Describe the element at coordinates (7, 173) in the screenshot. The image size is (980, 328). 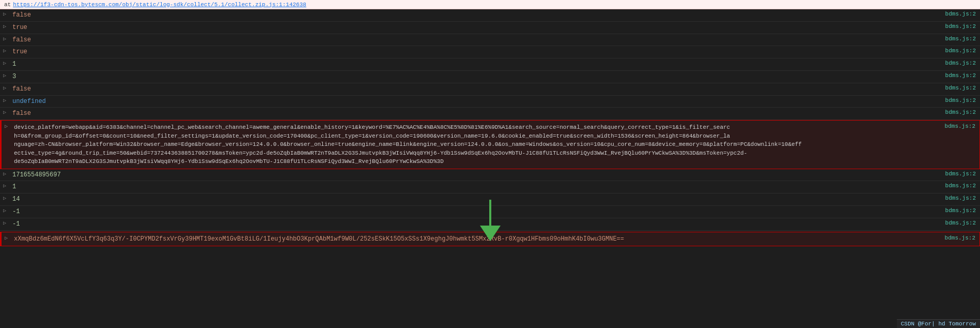
I see `expand-icon-row-1716554895697: ▷` at that location.